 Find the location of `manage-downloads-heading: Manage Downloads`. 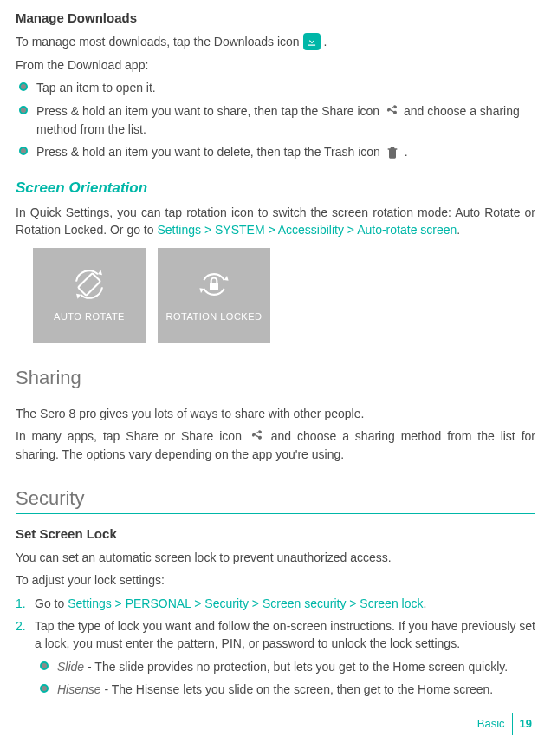

manage-downloads-heading: Manage Downloads is located at coordinates (276, 18).